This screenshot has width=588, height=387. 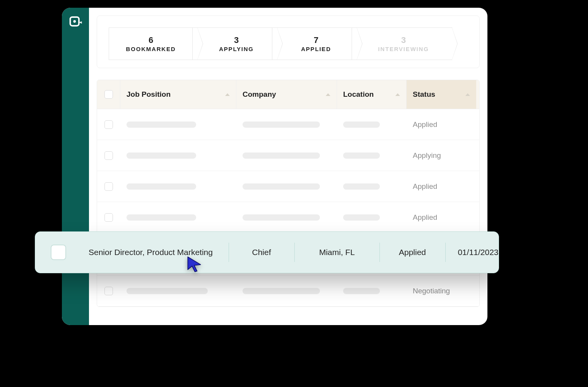 I want to click on date-text: 01/11/2023, so click(x=478, y=252).